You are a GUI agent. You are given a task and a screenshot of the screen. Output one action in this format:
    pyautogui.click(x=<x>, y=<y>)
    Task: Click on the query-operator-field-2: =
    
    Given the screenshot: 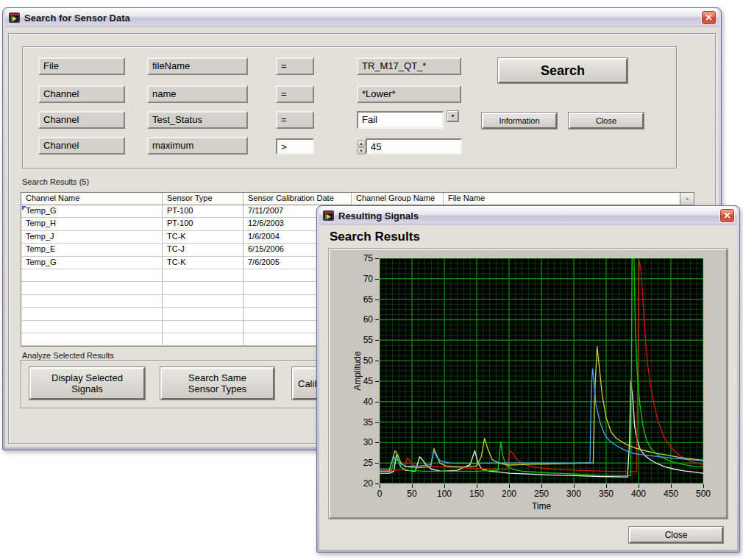 What is the action you would take?
    pyautogui.click(x=295, y=94)
    